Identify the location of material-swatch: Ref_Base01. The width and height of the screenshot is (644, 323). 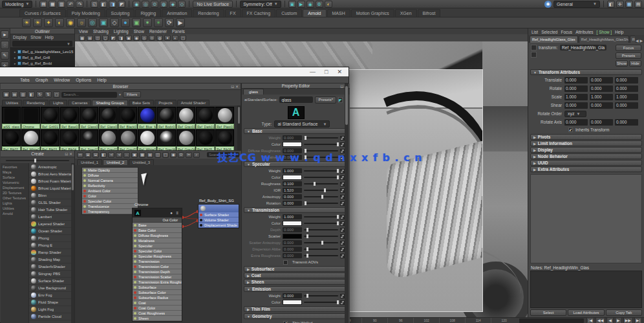
(70, 118).